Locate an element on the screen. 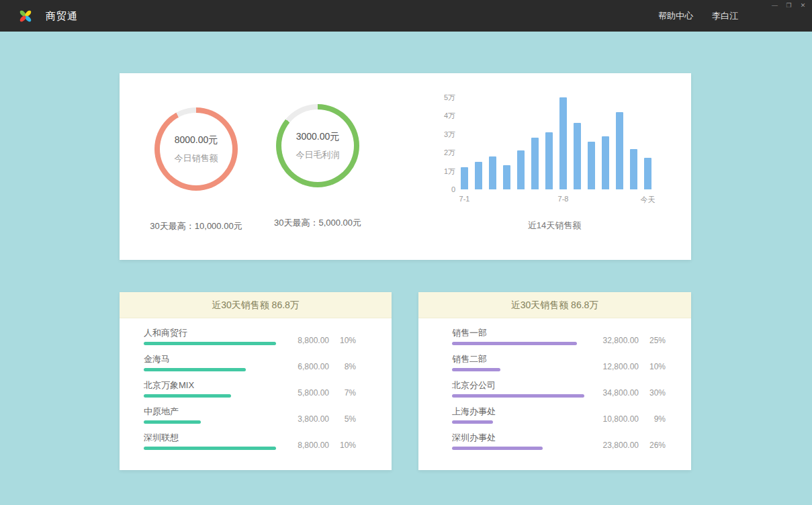  app-title: 商贸通 is located at coordinates (62, 16).